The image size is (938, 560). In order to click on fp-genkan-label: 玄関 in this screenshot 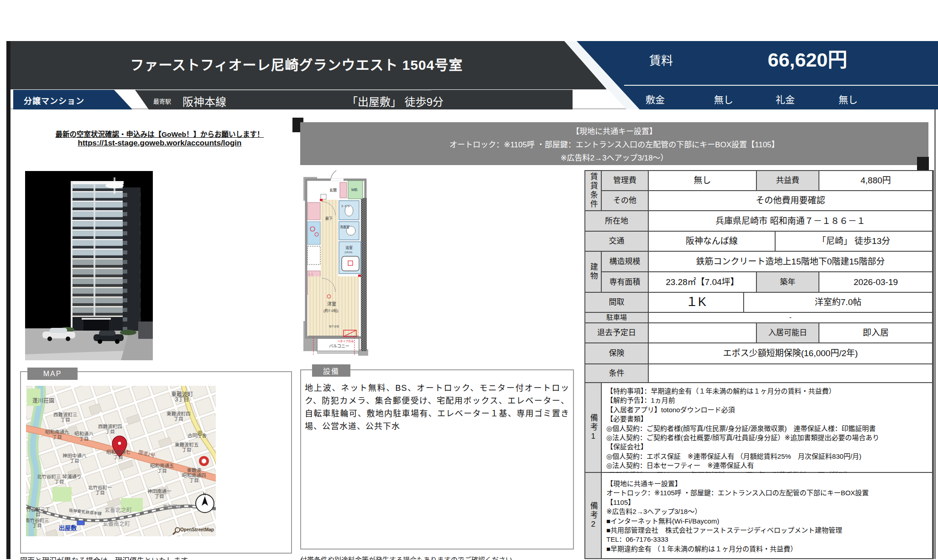, I will do `click(333, 190)`.